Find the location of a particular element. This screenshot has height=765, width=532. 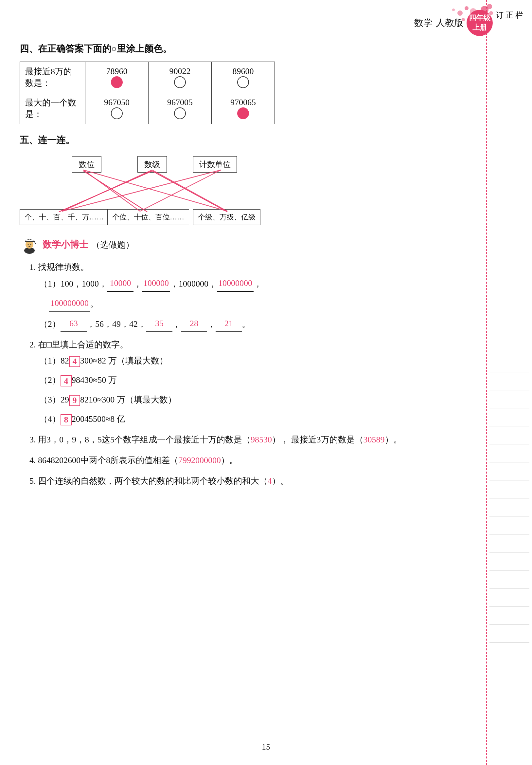

page-number: 15 is located at coordinates (266, 747).